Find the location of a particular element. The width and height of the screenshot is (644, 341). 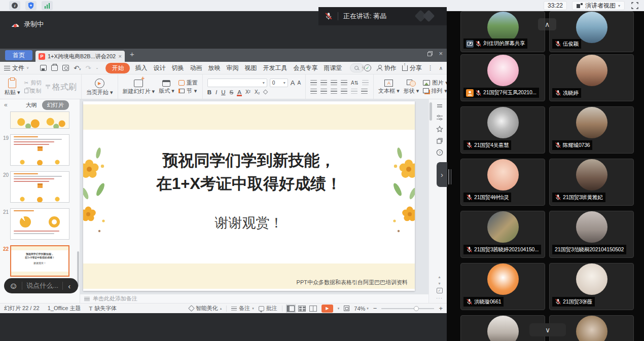

chat-input: 说点什么... is located at coordinates (43, 286).